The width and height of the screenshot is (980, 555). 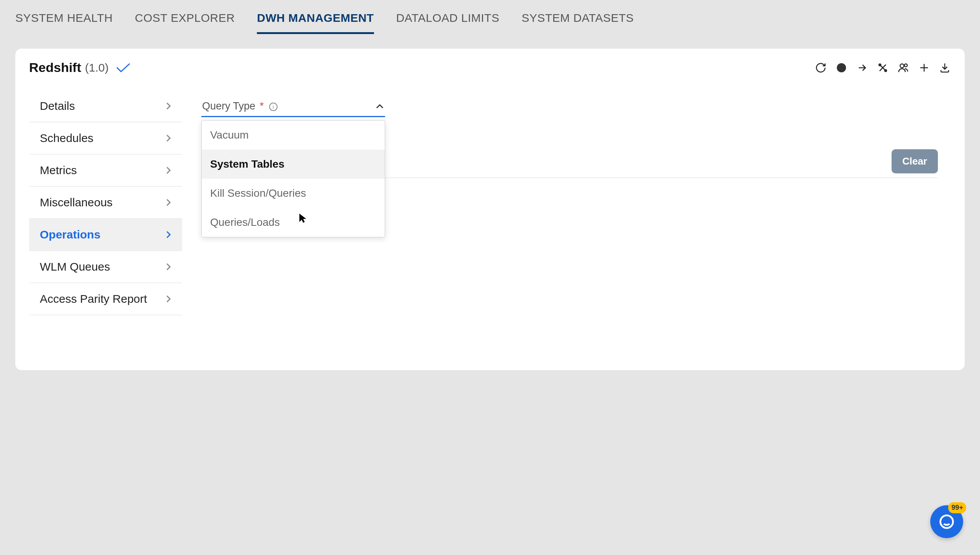 What do you see at coordinates (957, 508) in the screenshot?
I see `chat-badge: 99+` at bounding box center [957, 508].